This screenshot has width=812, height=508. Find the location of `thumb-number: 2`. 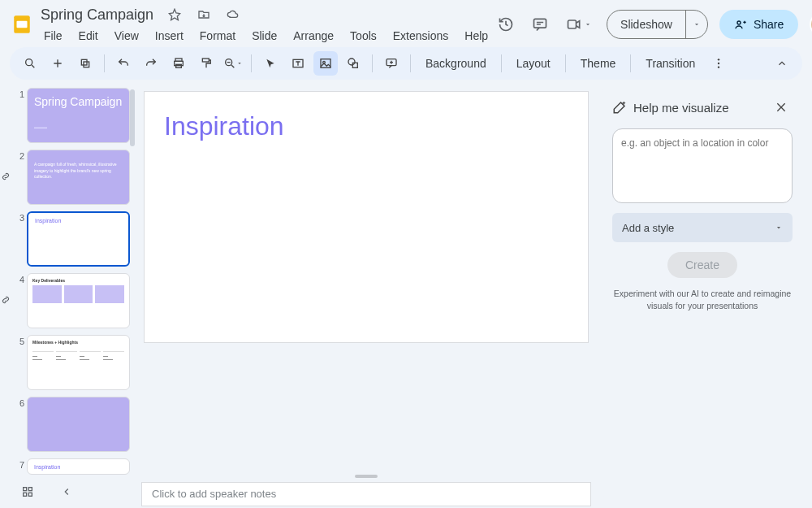

thumb-number: 2 is located at coordinates (19, 177).